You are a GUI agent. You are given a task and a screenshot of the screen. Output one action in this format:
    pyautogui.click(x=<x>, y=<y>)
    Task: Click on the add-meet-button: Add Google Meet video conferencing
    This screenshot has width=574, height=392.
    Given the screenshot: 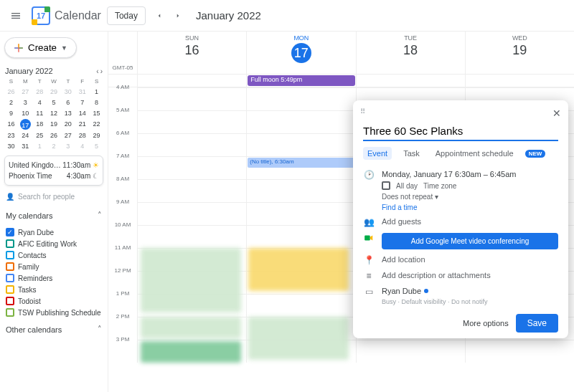 What is the action you would take?
    pyautogui.click(x=470, y=241)
    